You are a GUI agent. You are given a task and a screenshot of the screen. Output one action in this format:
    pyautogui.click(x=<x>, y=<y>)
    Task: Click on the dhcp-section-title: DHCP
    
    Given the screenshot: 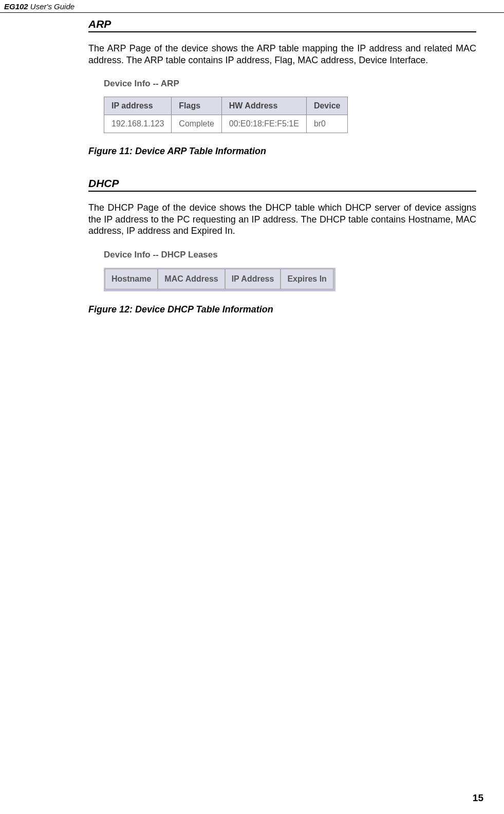 What is the action you would take?
    pyautogui.click(x=283, y=184)
    